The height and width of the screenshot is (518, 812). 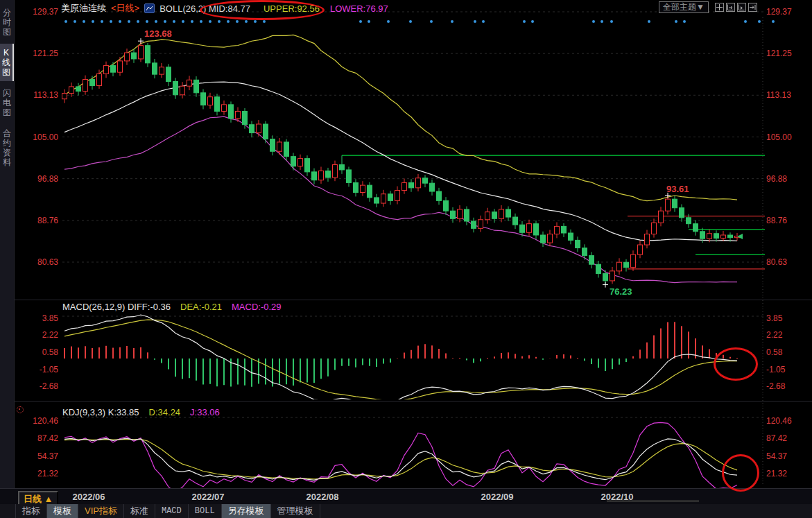 I want to click on main-axis-label-right: 88.76, so click(x=788, y=221).